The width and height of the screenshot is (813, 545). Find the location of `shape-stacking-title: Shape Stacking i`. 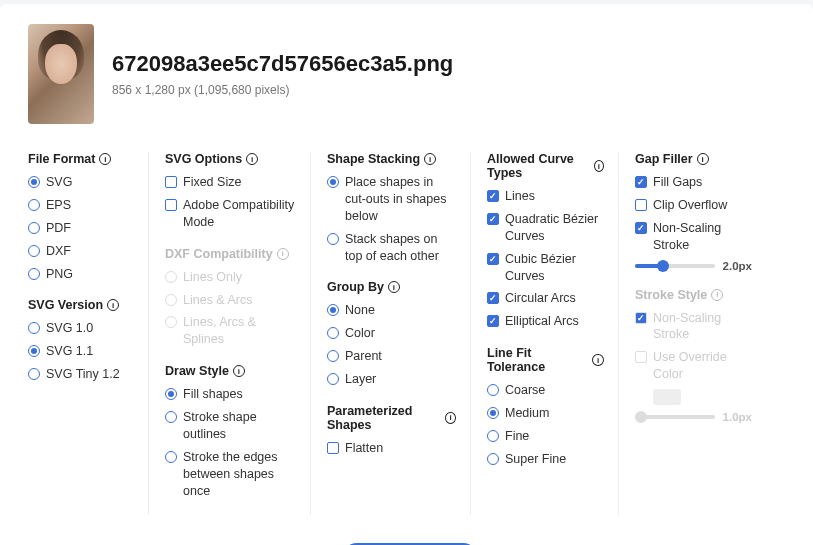

shape-stacking-title: Shape Stacking i is located at coordinates (392, 159).